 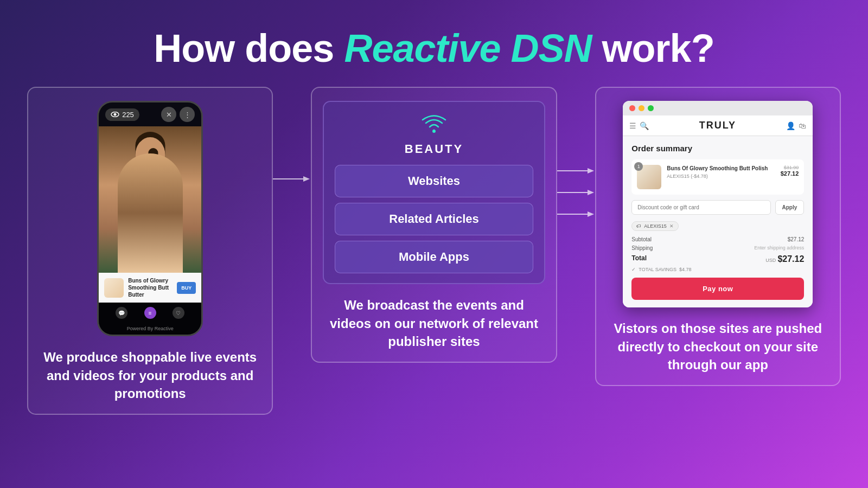 What do you see at coordinates (718, 204) in the screenshot?
I see `checkout-mockup: ☰ 🔍 TRULY 👤 🛍 Order summary 1 Buns Of Gl…` at bounding box center [718, 204].